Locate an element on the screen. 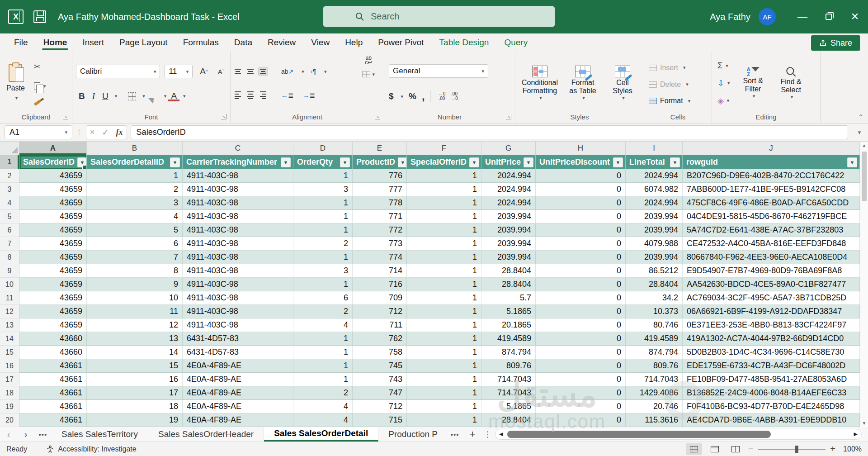 The image size is (868, 456). row-header-9: 9 is located at coordinates (10, 271).